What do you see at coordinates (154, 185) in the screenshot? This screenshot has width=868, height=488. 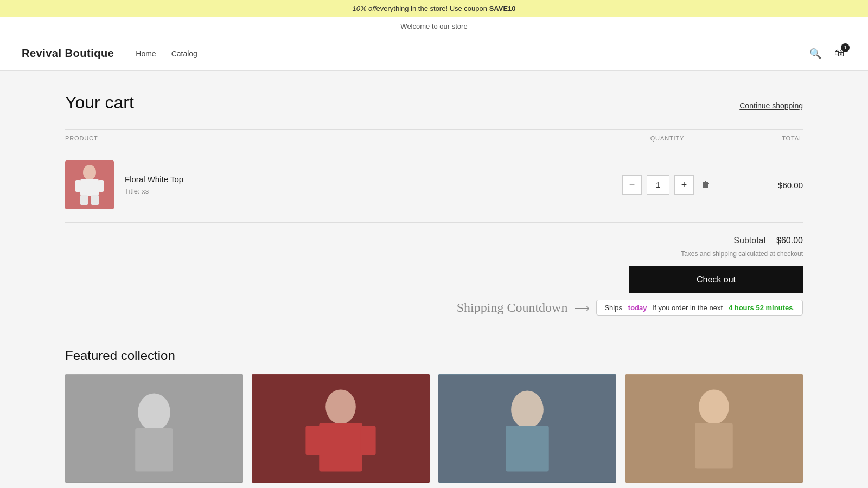 I see `cart-item-details: Floral White Top Title: xs` at bounding box center [154, 185].